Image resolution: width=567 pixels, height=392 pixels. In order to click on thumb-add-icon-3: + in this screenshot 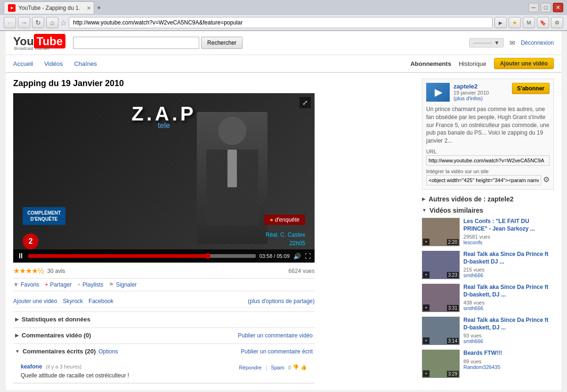, I will do `click(426, 341)`.